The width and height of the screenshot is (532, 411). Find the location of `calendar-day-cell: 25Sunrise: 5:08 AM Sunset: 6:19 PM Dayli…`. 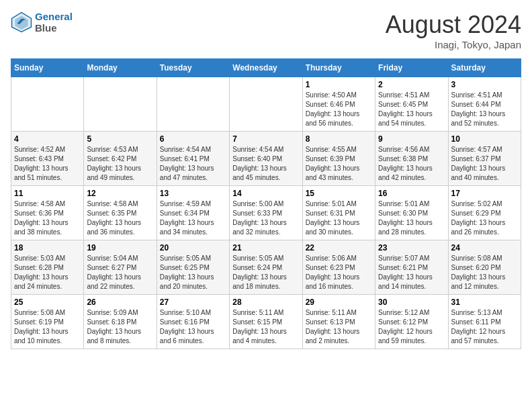

calendar-day-cell: 25Sunrise: 5:08 AM Sunset: 6:19 PM Dayli… is located at coordinates (48, 322).